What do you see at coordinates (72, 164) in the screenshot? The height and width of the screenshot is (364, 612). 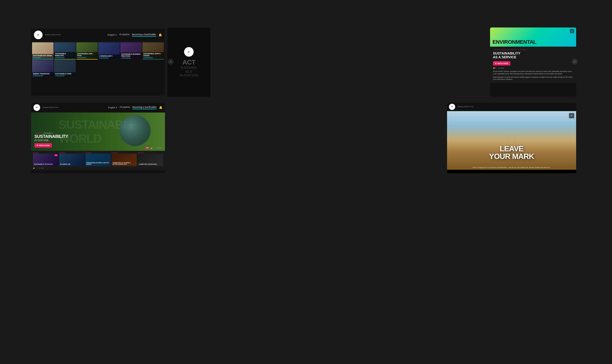 I see `ep2-title: BV GREEN LINE` at bounding box center [72, 164].